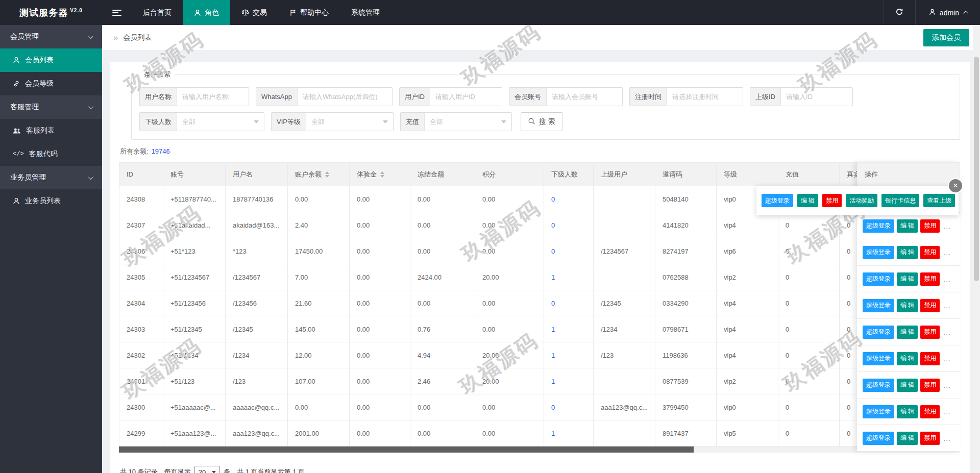 The width and height of the screenshot is (980, 473). Describe the element at coordinates (456, 121) in the screenshot. I see `recharge-select: 充值 全部` at that location.